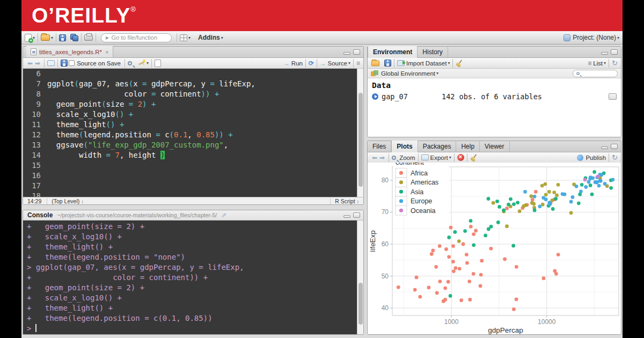 Image resolution: width=644 pixels, height=338 pixels. Describe the element at coordinates (474, 158) in the screenshot. I see `clear-plots-icon` at that location.